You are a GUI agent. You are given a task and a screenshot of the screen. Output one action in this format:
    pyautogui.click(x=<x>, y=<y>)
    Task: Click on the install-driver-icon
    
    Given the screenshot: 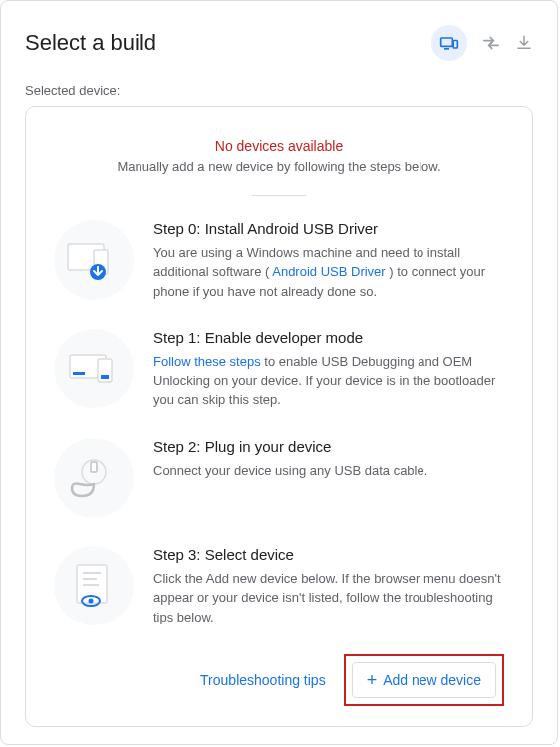 What is the action you would take?
    pyautogui.click(x=94, y=260)
    